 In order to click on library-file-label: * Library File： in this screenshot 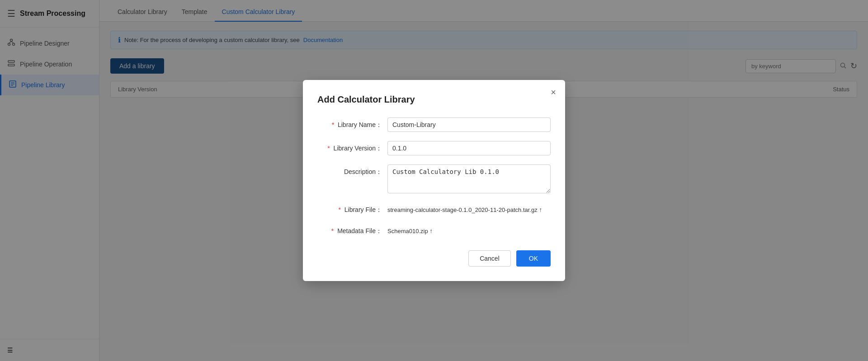, I will do `click(353, 208)`.